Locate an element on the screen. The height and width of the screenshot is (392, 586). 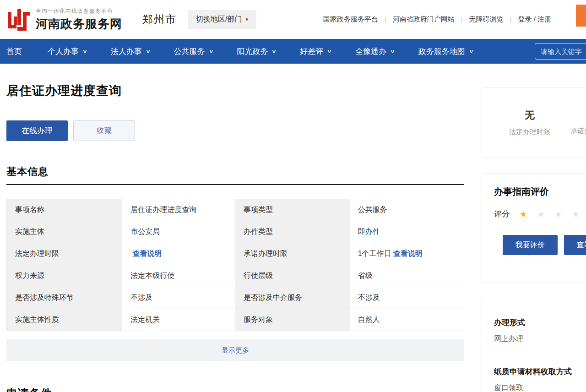
top-links: 国家政务服务平台|河南省政府门户网站|无障碍浏览|登录 / 注册 is located at coordinates (437, 19).